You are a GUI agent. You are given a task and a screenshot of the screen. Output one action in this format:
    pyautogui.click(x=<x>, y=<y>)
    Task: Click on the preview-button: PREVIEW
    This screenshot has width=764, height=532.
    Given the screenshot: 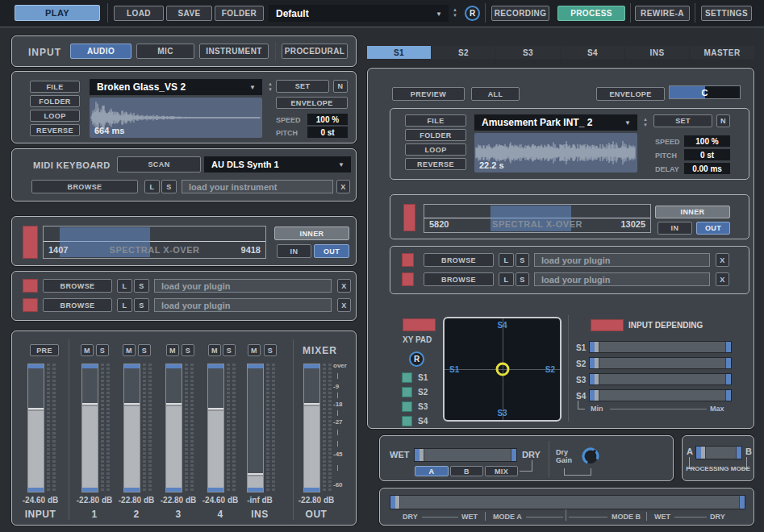 What is the action you would take?
    pyautogui.click(x=428, y=94)
    